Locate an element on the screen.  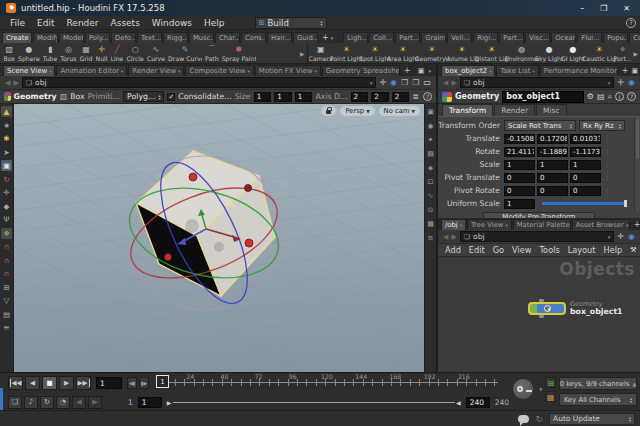
param-x-field: -0.150843 is located at coordinates (520, 139).